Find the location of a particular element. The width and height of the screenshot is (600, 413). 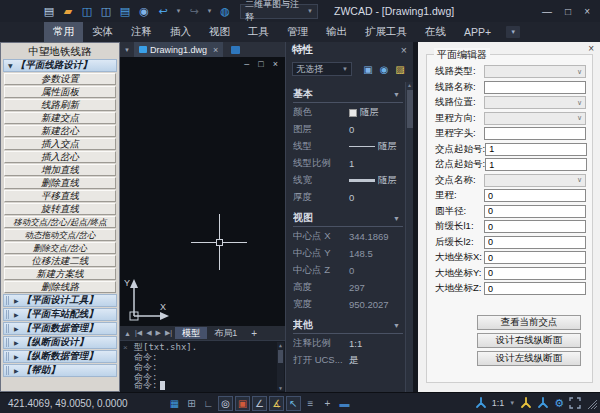

command-scrollbar: ▲ ▼ is located at coordinates (280, 366).